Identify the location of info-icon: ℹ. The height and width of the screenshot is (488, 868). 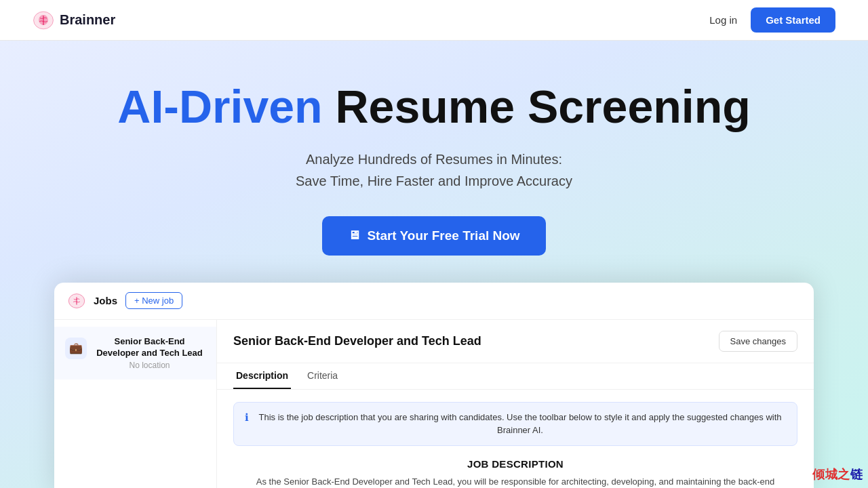
(247, 418).